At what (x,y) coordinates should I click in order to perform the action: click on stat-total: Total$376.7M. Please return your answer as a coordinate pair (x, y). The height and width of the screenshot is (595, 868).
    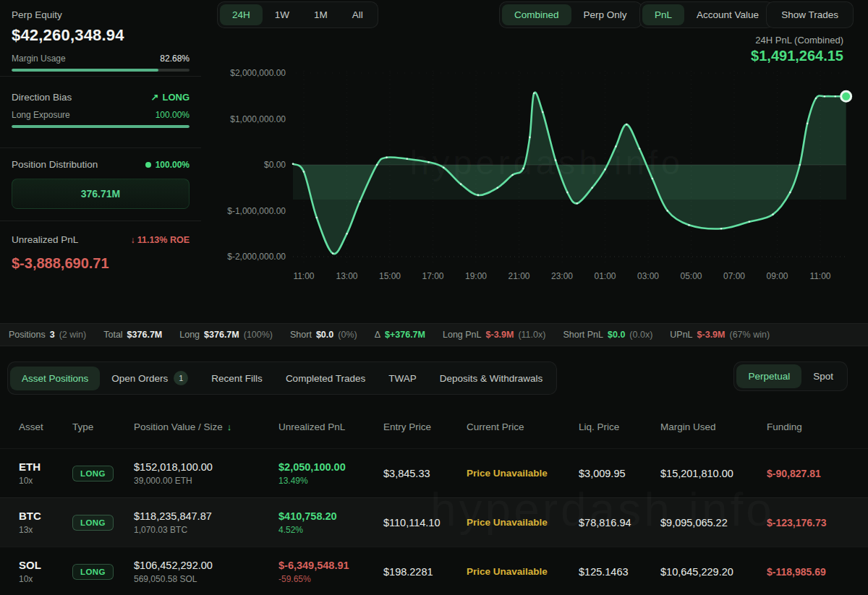
    Looking at the image, I should click on (133, 335).